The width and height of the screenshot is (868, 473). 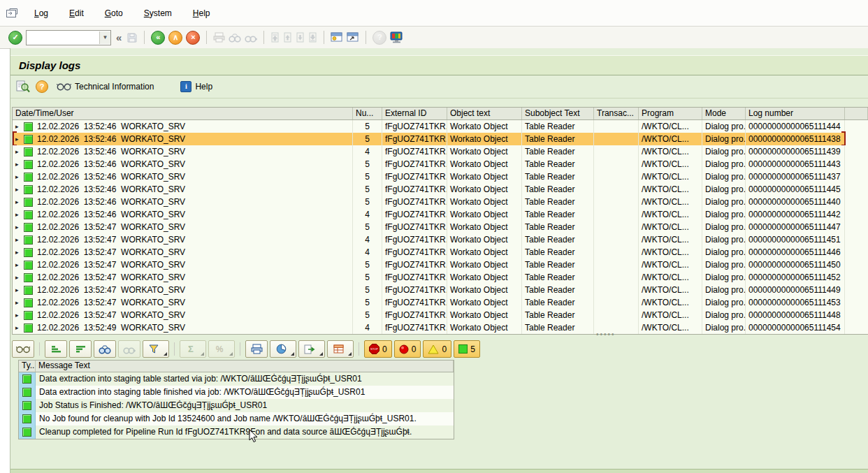 What do you see at coordinates (105, 38) in the screenshot?
I see `command-field-dropdown-icon: ▼` at bounding box center [105, 38].